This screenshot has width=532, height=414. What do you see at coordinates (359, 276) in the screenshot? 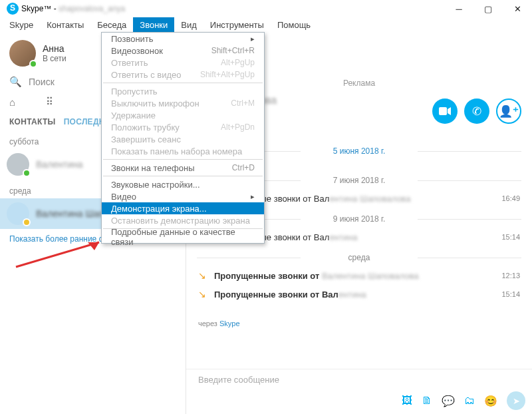
I see `missed-call-entry: ↘ Пропущенные звонки от Валентина Шапова…` at bounding box center [359, 276].